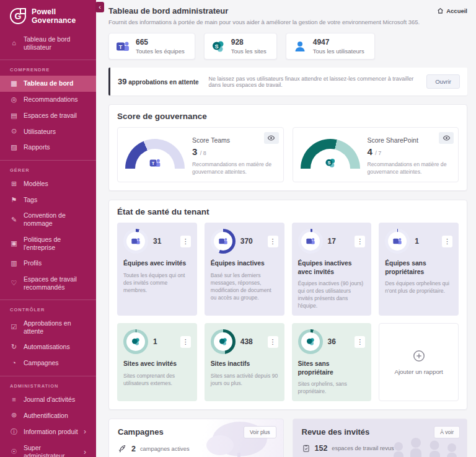 The image size is (476, 457). Describe the element at coordinates (260, 432) in the screenshot. I see `campaigns-see-more-button: Voir plus` at that location.